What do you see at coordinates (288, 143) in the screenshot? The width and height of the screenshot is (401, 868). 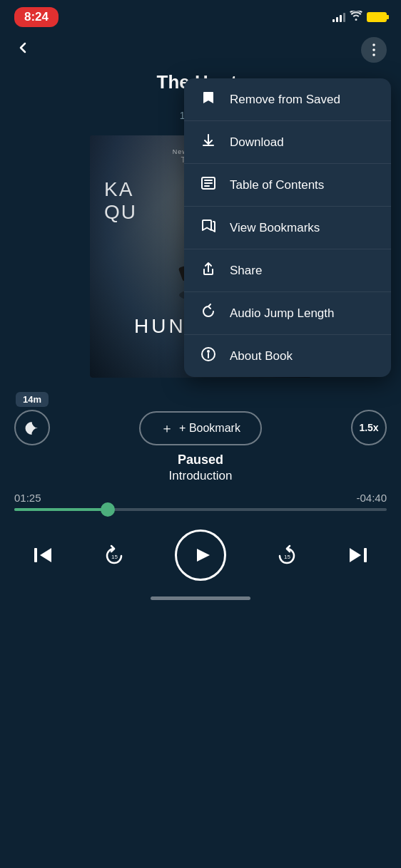 I see `menu-item-download: Download` at bounding box center [288, 143].